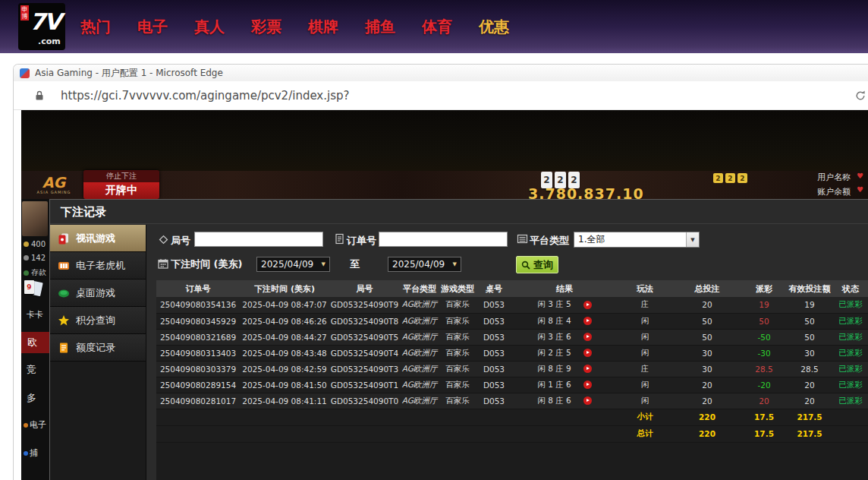 The width and height of the screenshot is (868, 480). I want to click on cell-time: 2025-04-09 08:41:11, so click(285, 401).